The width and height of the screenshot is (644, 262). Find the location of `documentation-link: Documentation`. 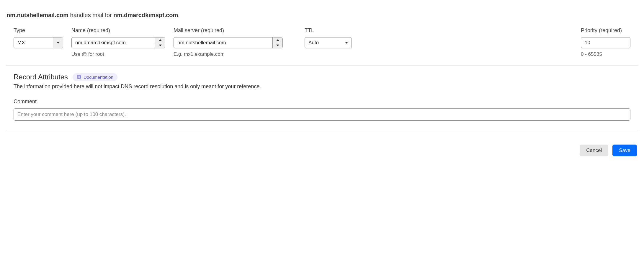

documentation-link: Documentation is located at coordinates (95, 77).